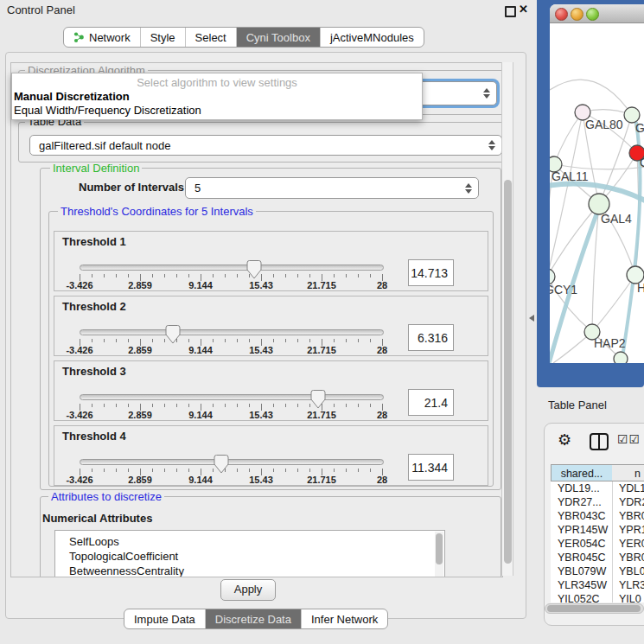  I want to click on table-row: YBR043CYBR0, so click(597, 516).